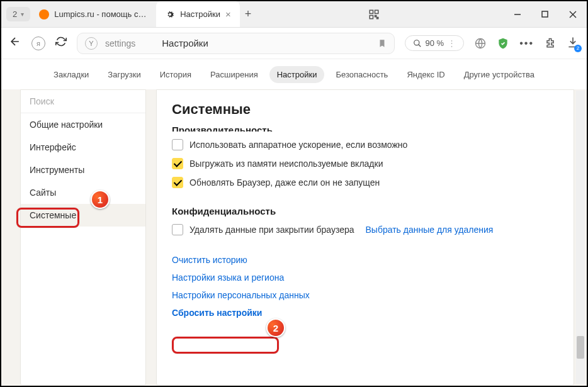 This screenshot has width=588, height=387. Describe the element at coordinates (297, 74) in the screenshot. I see `tab-settings: Настройки` at that location.